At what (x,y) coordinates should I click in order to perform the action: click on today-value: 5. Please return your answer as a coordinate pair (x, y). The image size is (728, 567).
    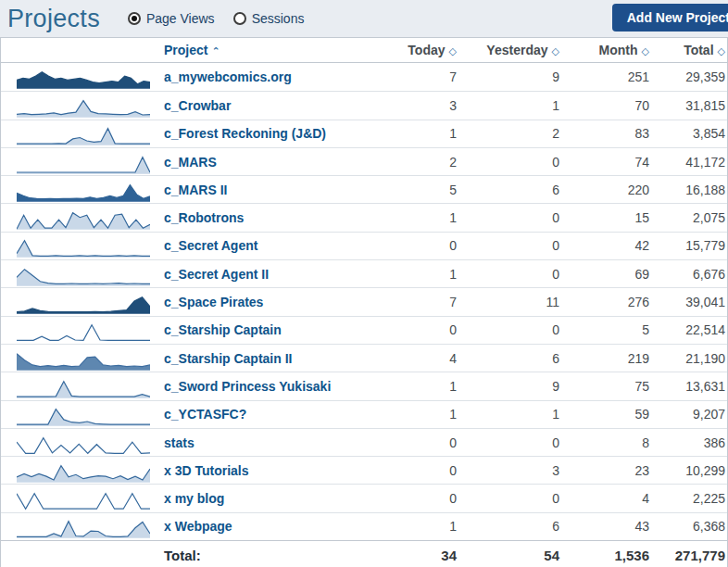
    Looking at the image, I should click on (401, 190).